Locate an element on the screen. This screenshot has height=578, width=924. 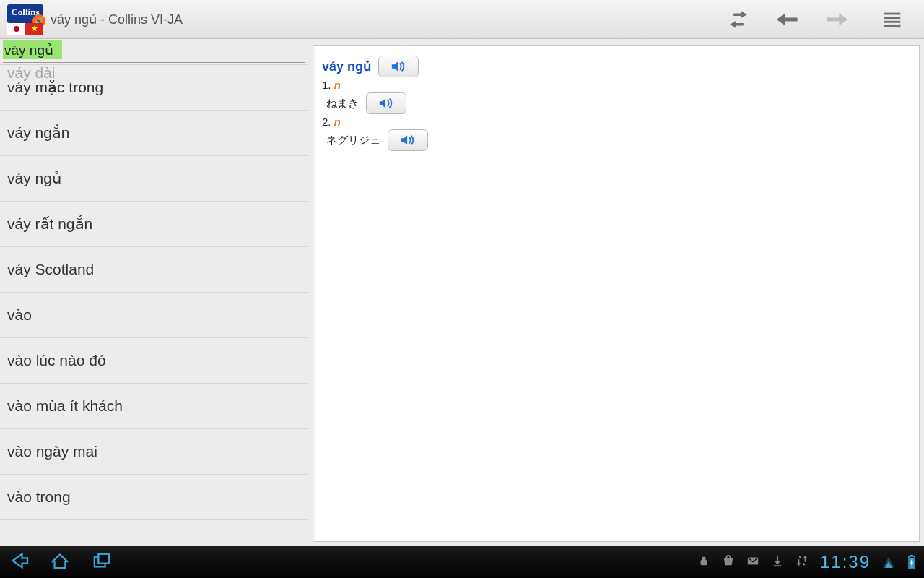
recents-icon is located at coordinates (102, 561).